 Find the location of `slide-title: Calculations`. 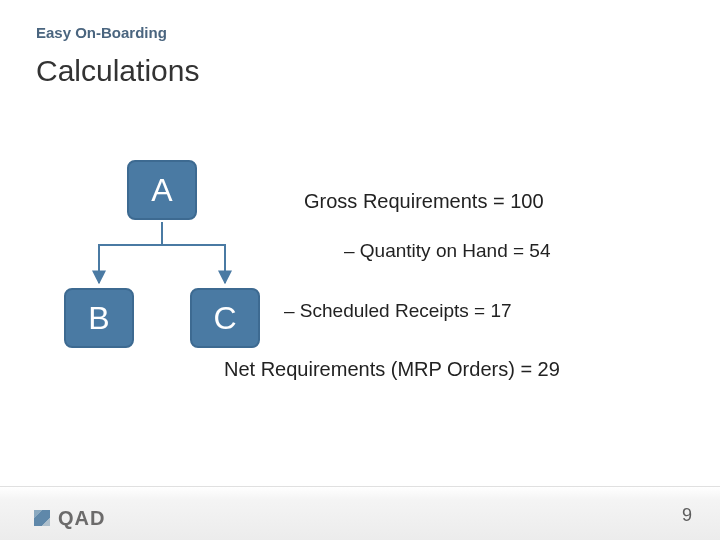

slide-title: Calculations is located at coordinates (118, 71).